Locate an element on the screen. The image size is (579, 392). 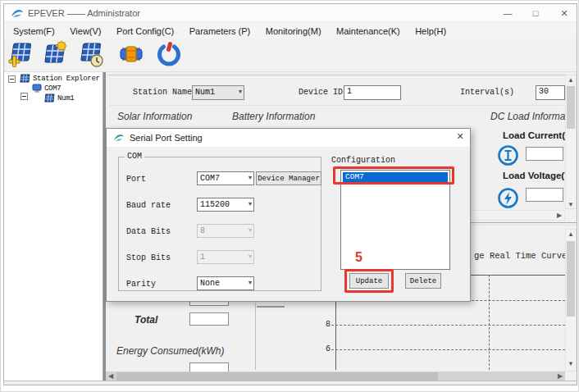
top-vscroll-thumb is located at coordinates (571, 107).